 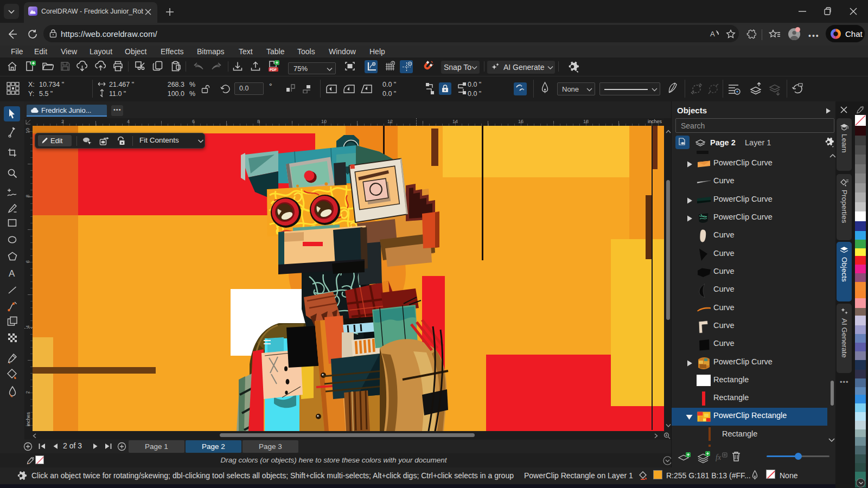 I want to click on svg-text: PDF, so click(x=273, y=69).